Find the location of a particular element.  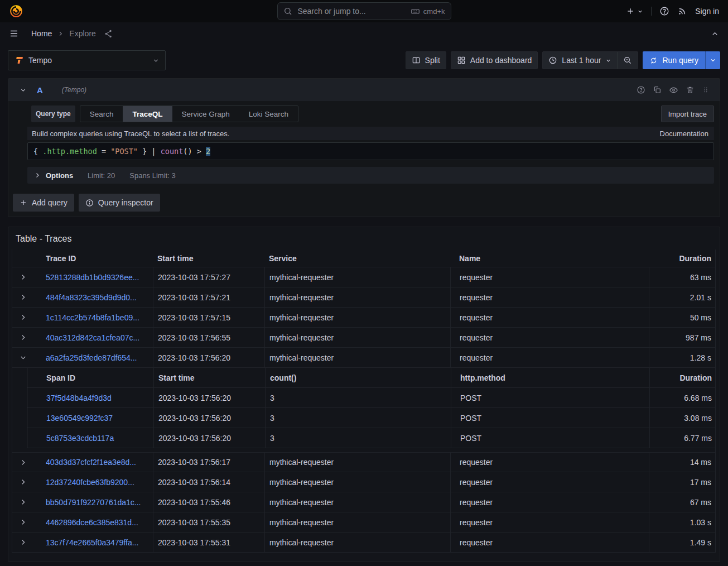

global-search: cmd+k is located at coordinates (364, 11).